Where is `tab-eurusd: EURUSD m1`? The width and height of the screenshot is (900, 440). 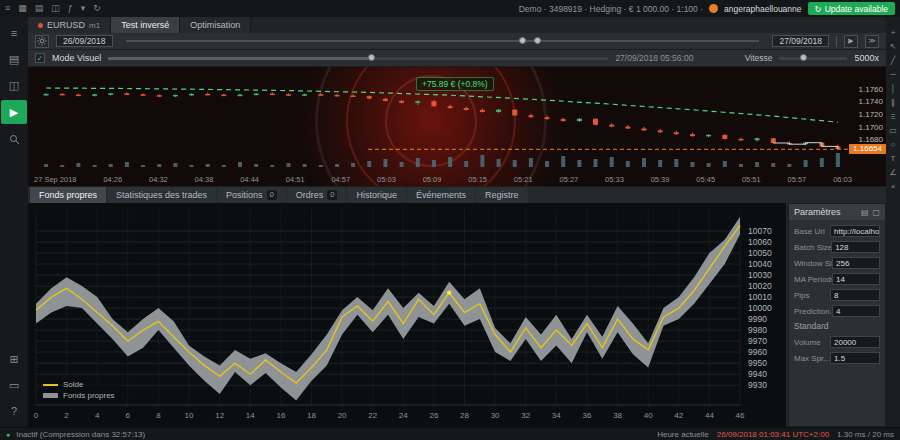 tab-eurusd: EURUSD m1 is located at coordinates (70, 25).